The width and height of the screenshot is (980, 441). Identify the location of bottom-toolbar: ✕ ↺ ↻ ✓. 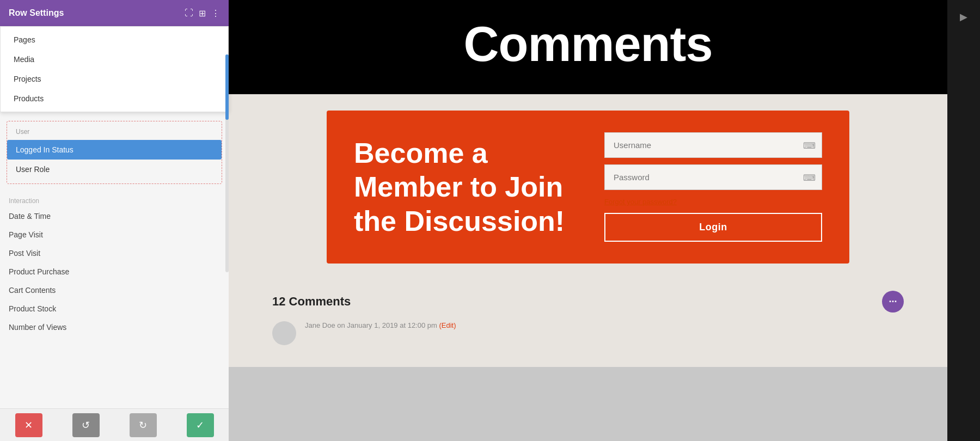
(114, 425).